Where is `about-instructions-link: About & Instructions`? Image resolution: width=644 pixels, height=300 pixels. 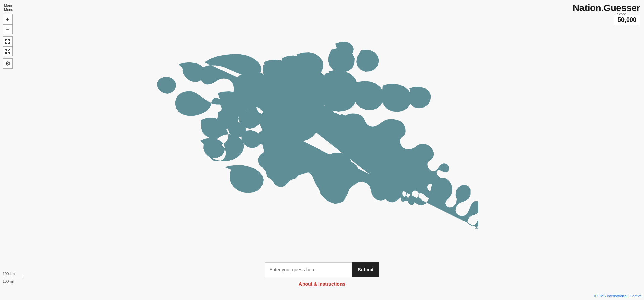 about-instructions-link: About & Instructions is located at coordinates (322, 284).